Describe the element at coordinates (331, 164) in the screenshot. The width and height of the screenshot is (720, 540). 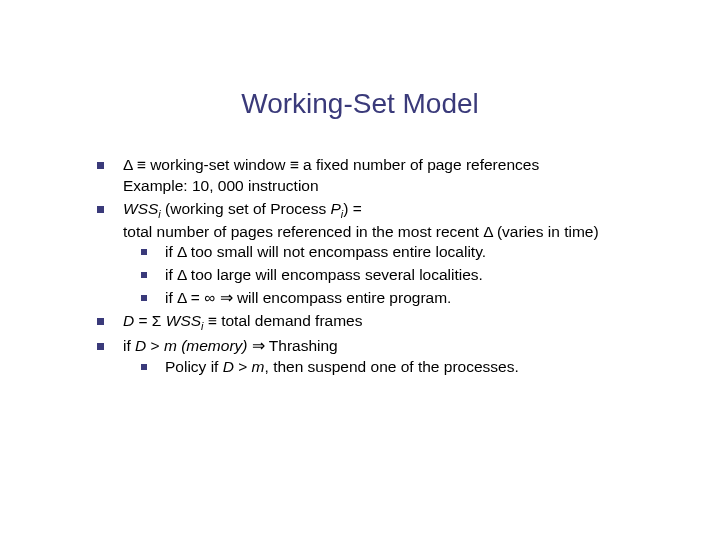
I see `bullet-1-line-1: Δ ≡ working-set window ≡ a fixed number …` at that location.